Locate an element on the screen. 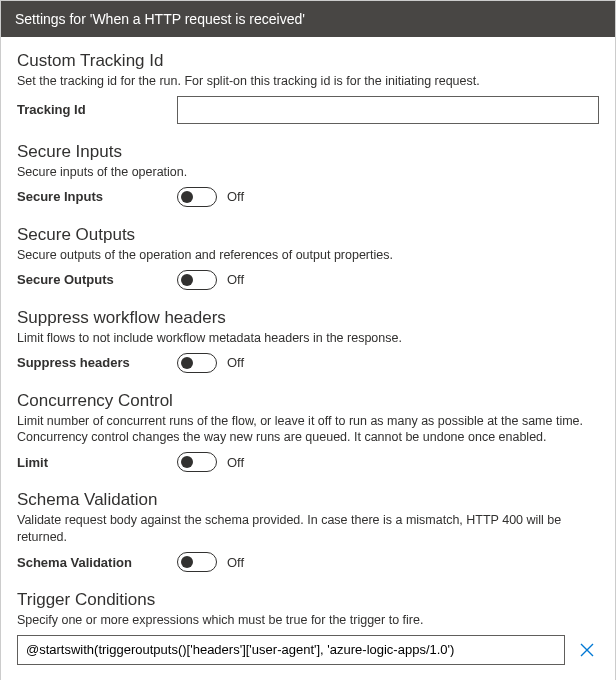 This screenshot has height=680, width=616. suppress-state: Off is located at coordinates (236, 362).